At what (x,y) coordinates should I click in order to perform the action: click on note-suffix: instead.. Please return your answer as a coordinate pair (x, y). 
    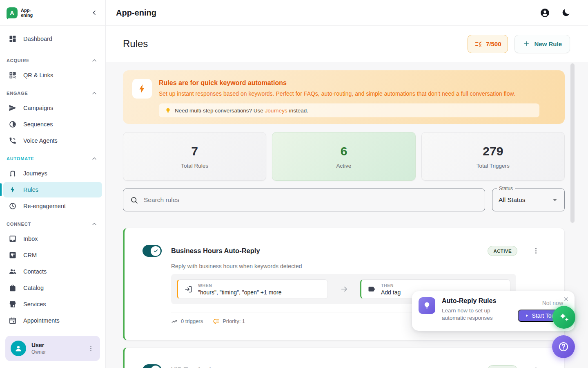
    Looking at the image, I should click on (299, 110).